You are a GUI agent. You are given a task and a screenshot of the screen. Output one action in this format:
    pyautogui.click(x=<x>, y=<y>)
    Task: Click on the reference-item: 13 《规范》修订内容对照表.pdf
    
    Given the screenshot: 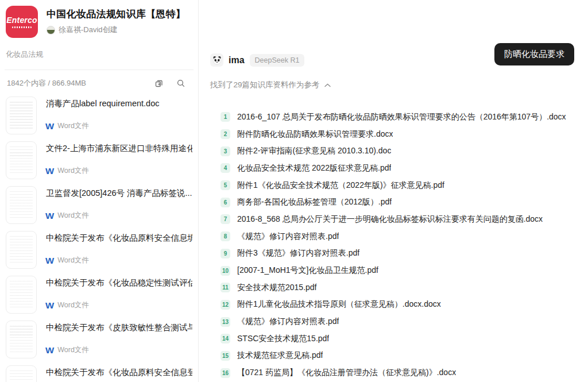 What is the action you would take?
    pyautogui.click(x=401, y=322)
    